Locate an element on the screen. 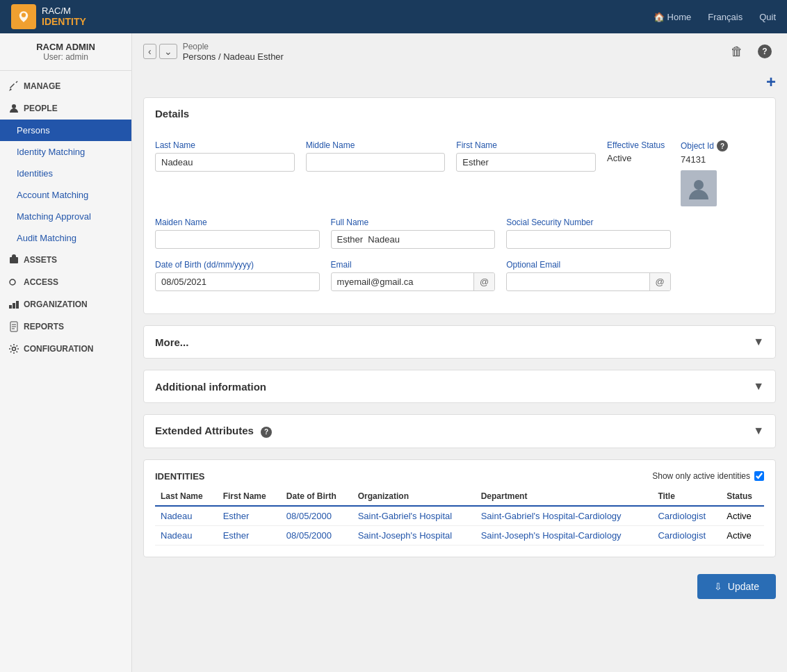 The width and height of the screenshot is (787, 672). people-icon is located at coordinates (14, 108).